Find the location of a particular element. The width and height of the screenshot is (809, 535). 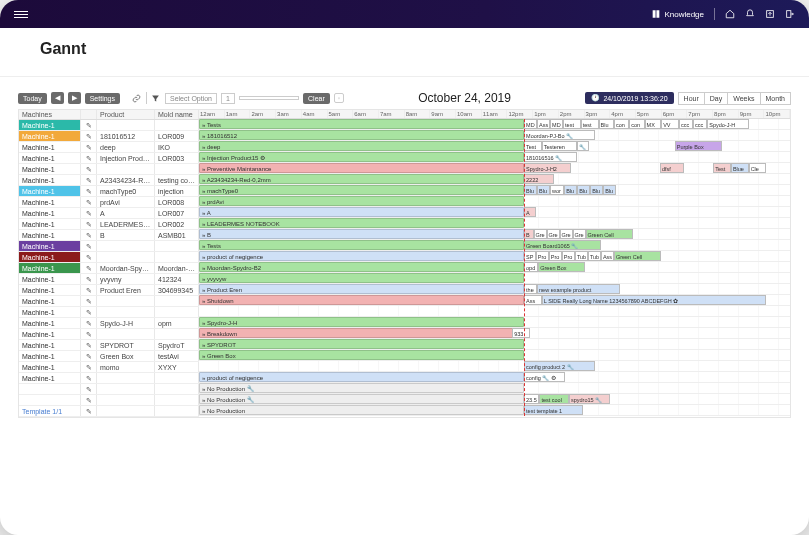

hamburger-icon is located at coordinates (21, 14).